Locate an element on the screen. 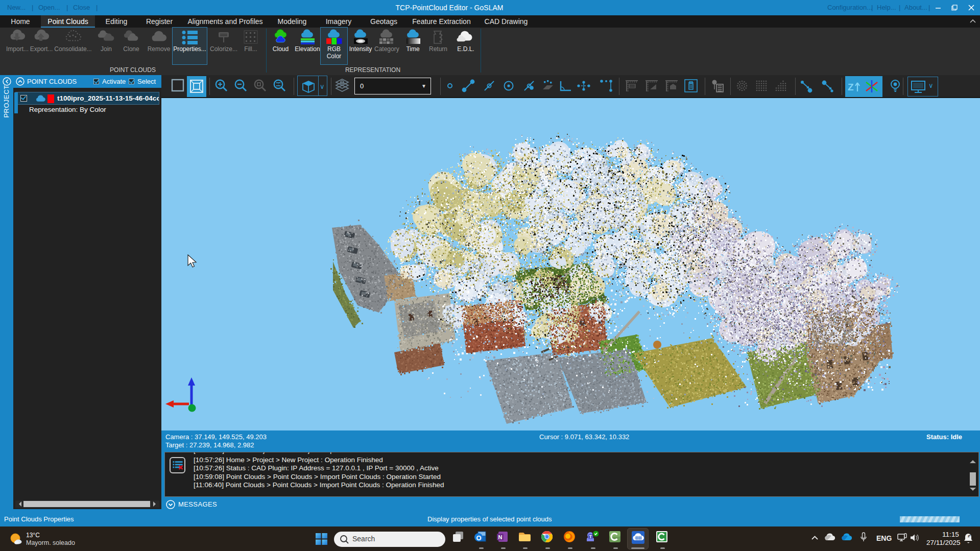  svg-text: Z is located at coordinates (851, 87).